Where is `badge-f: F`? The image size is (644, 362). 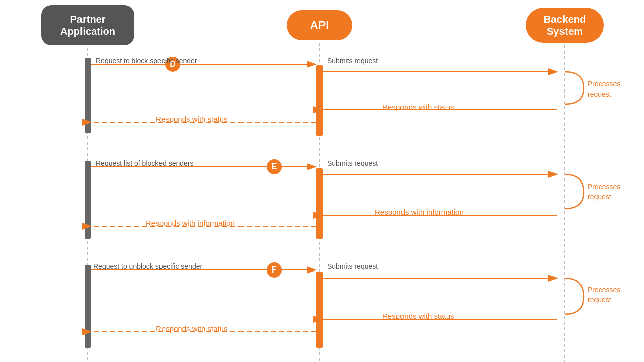 badge-f: F is located at coordinates (274, 270).